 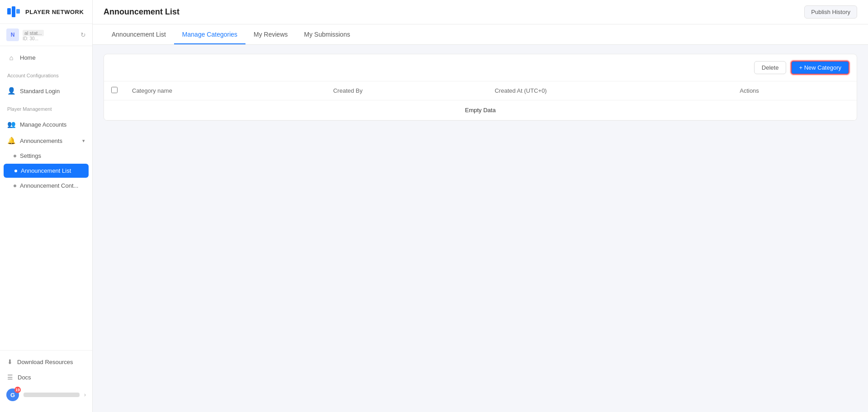 What do you see at coordinates (50, 35) in the screenshot?
I see `user-details: al stat... ID: 30...` at bounding box center [50, 35].